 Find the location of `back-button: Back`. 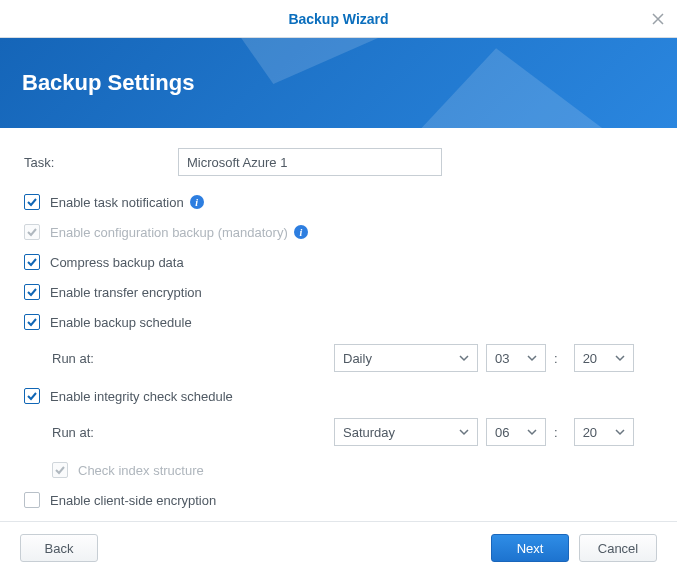

back-button: Back is located at coordinates (59, 548).